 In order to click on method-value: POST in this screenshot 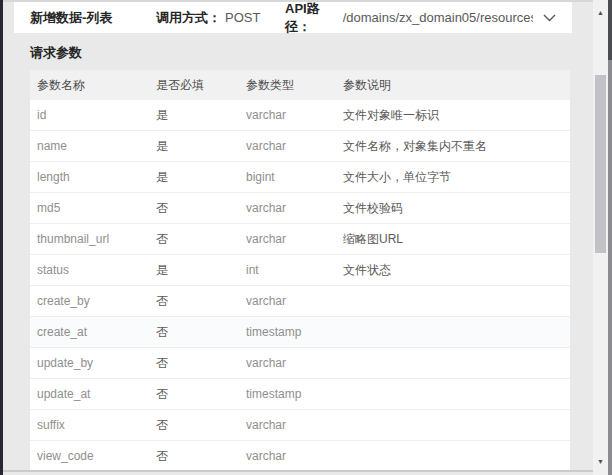, I will do `click(242, 18)`.